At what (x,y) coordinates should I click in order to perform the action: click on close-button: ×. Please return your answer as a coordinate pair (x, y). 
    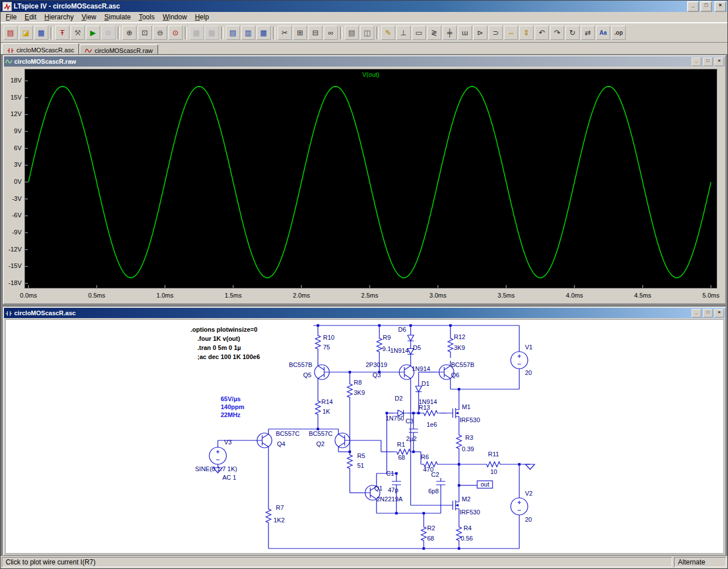
    Looking at the image, I should click on (720, 7).